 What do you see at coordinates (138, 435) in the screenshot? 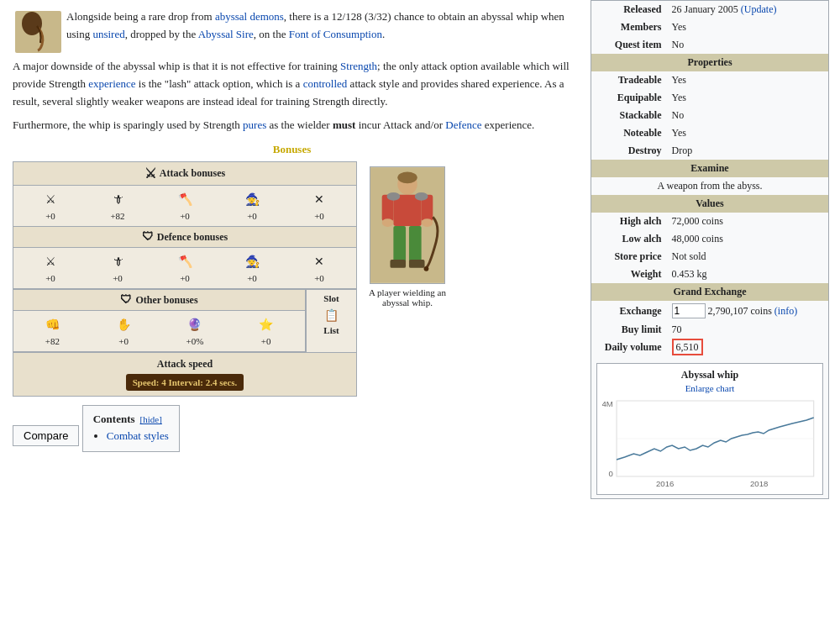
I see `combat-styles-link: Combat styles` at bounding box center [138, 435].